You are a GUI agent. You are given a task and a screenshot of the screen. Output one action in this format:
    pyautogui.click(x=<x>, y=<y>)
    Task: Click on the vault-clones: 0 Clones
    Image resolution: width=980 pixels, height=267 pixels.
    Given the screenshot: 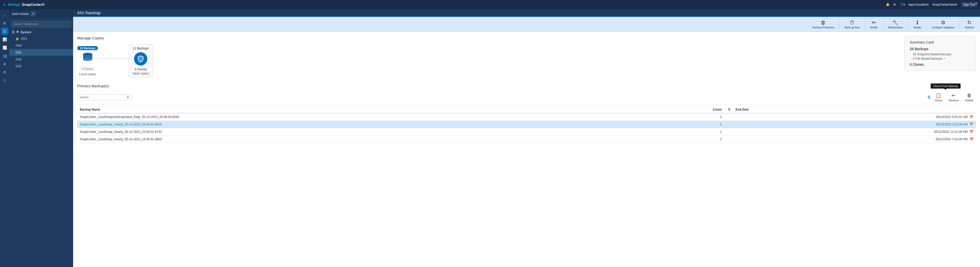 What is the action you would take?
    pyautogui.click(x=141, y=69)
    